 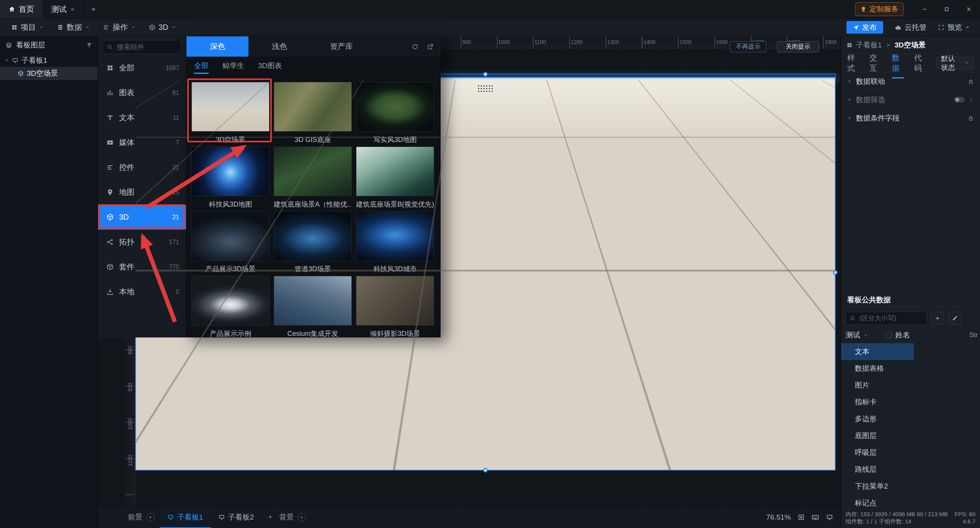 What do you see at coordinates (74, 28) in the screenshot?
I see `menu-data: 数据` at bounding box center [74, 28].